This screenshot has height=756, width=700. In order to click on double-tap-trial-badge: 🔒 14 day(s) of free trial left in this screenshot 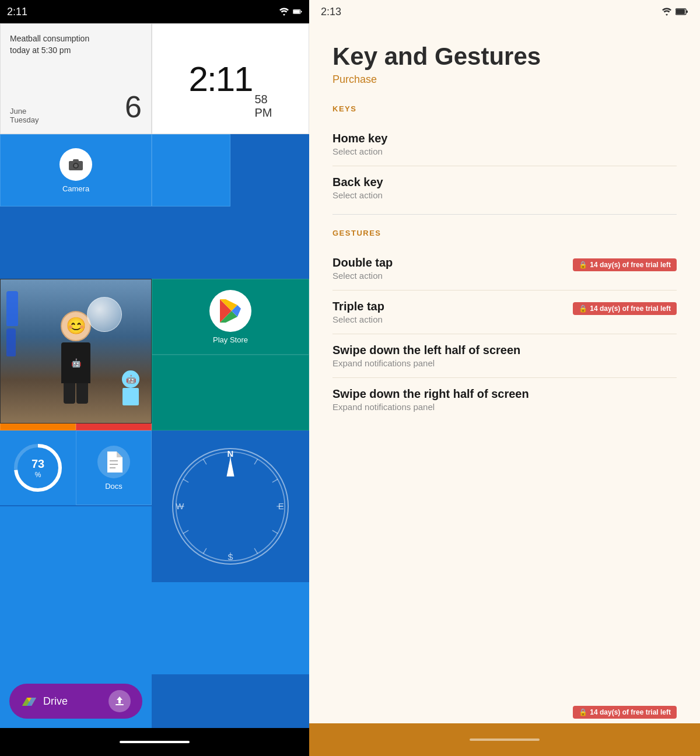, I will do `click(625, 265)`.